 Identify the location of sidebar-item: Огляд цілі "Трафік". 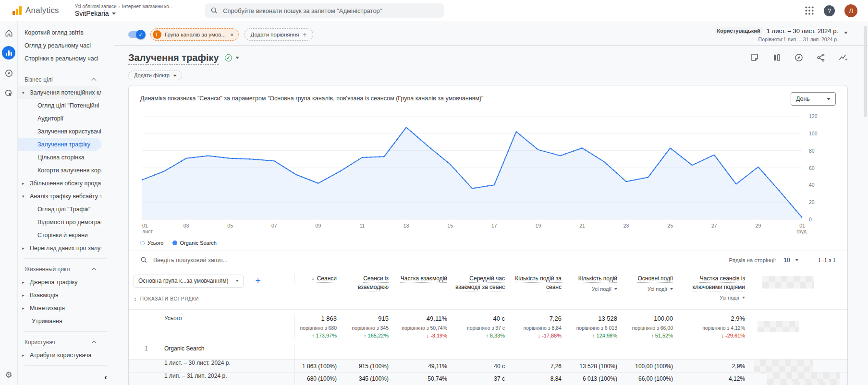
(60, 209).